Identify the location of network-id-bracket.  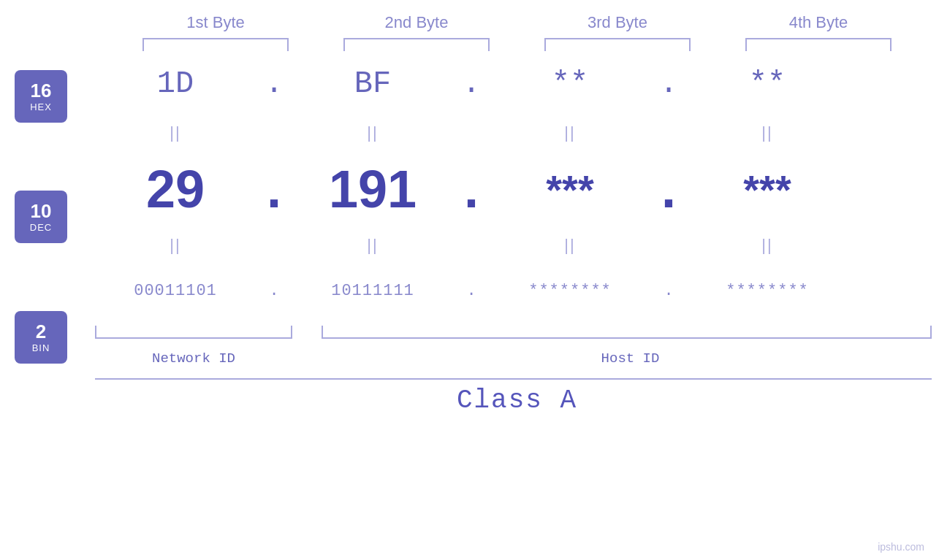
(194, 332).